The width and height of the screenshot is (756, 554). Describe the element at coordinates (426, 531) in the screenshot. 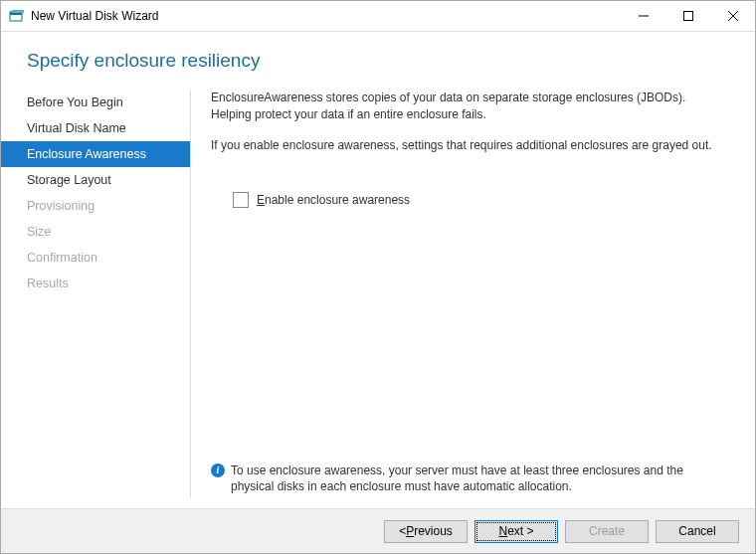

I see `previous-button: < Previous` at that location.